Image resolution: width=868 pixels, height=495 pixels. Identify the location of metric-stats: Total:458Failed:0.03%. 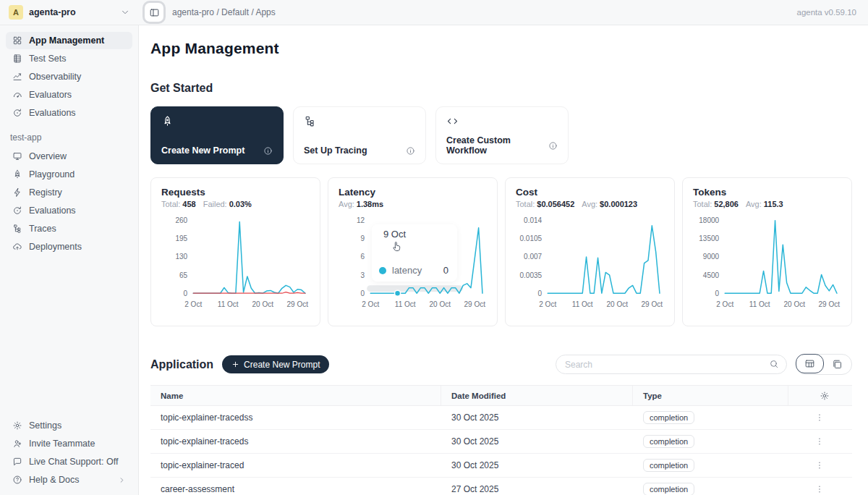
(236, 204).